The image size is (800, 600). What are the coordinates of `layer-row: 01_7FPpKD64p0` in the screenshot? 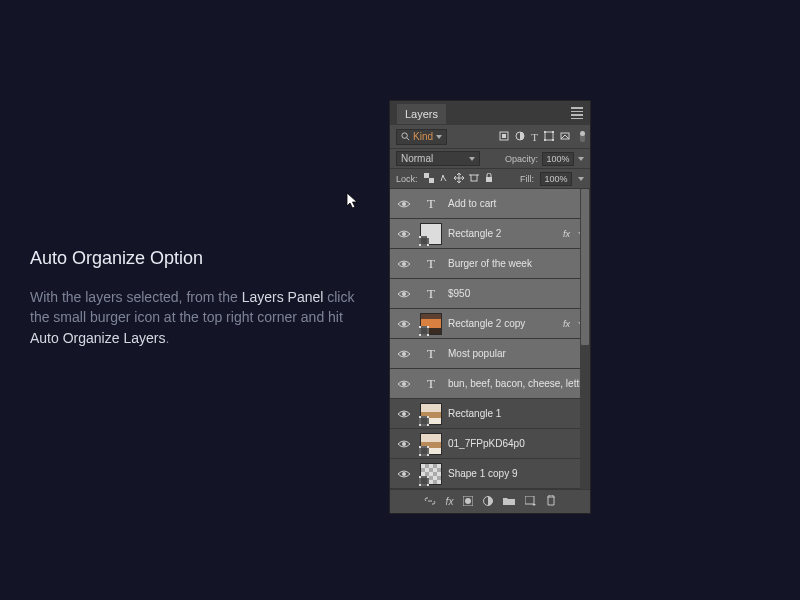 It's located at (490, 444).